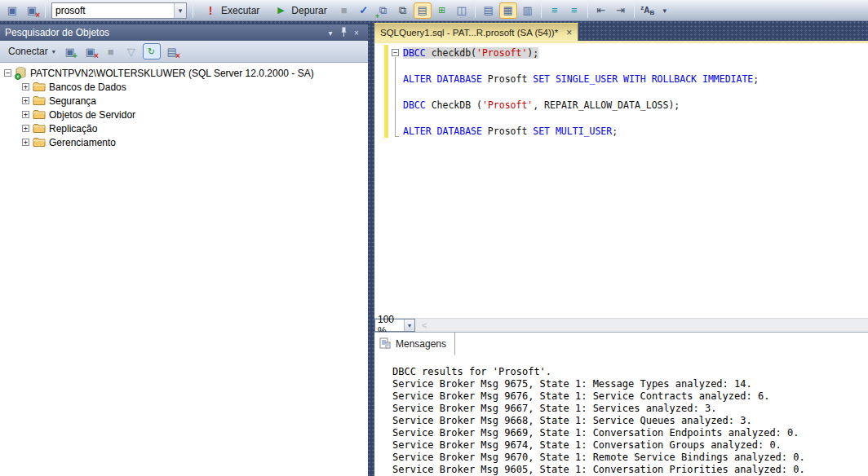 The height and width of the screenshot is (476, 868). Describe the element at coordinates (344, 11) in the screenshot. I see `stop-icon: ■` at that location.